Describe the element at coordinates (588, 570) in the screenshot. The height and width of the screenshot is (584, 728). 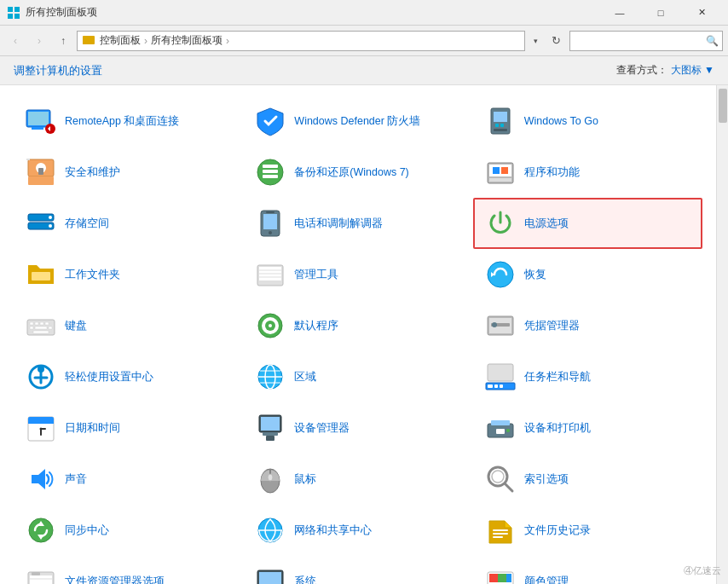
I see `grid-item-colormanage: 颜色管理` at that location.